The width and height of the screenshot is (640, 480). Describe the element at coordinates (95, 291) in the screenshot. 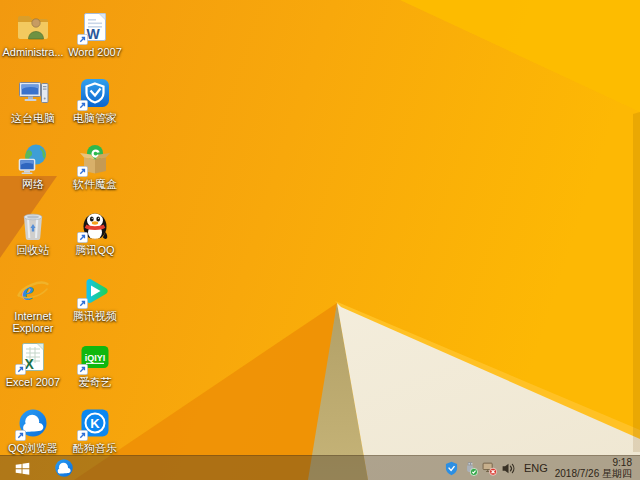

I see `tencent-video-icon` at that location.